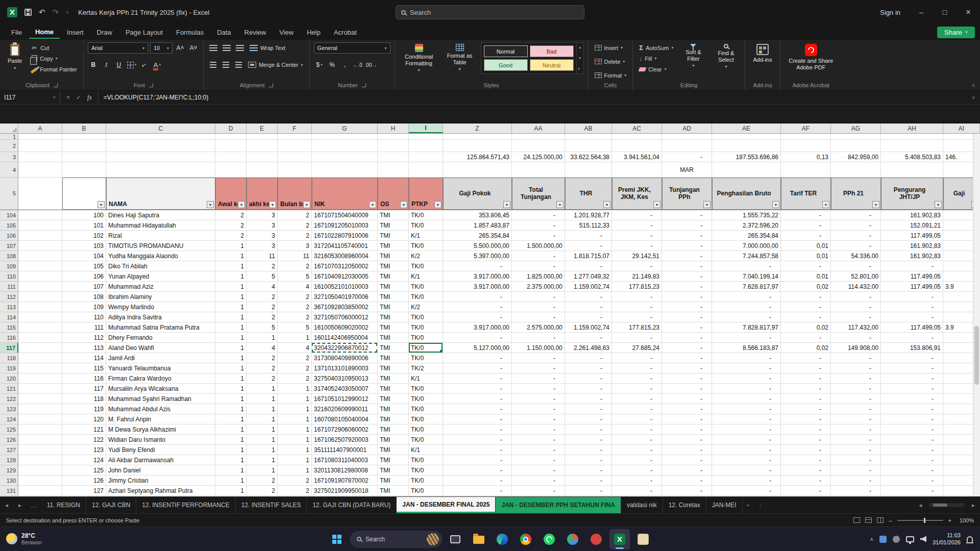  Describe the element at coordinates (9, 137) in the screenshot. I see `row-header-1: 1` at that location.